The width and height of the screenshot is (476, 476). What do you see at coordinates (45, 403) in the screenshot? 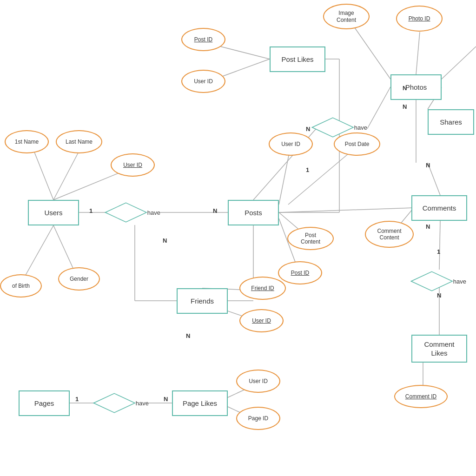
I see `entity-pages-label: Pages` at bounding box center [45, 403].